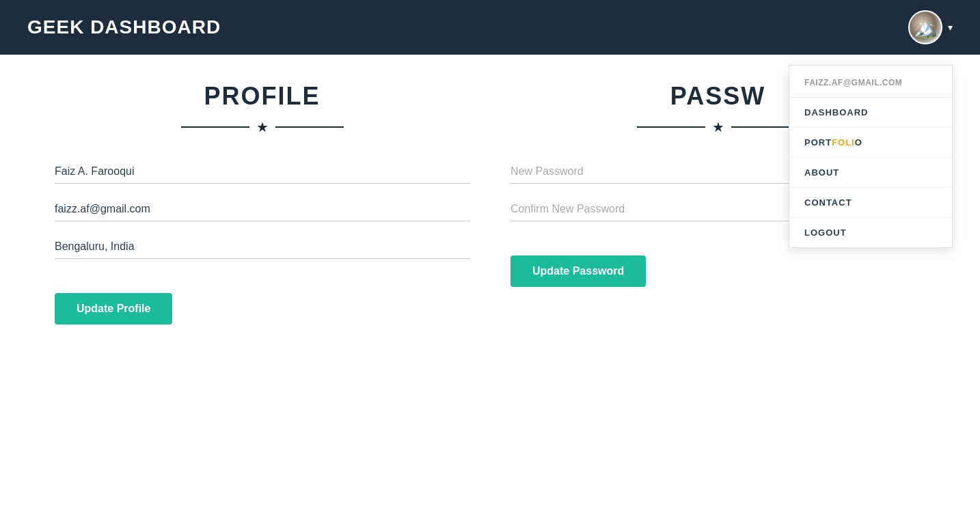  Describe the element at coordinates (262, 247) in the screenshot. I see `location-field-group` at that location.